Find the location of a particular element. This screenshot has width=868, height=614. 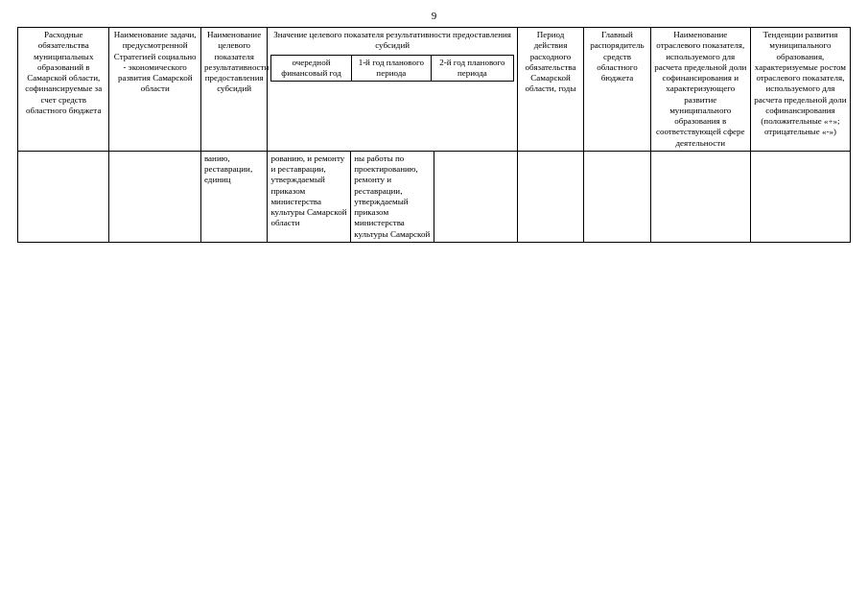

page-number: 9 is located at coordinates (434, 15).